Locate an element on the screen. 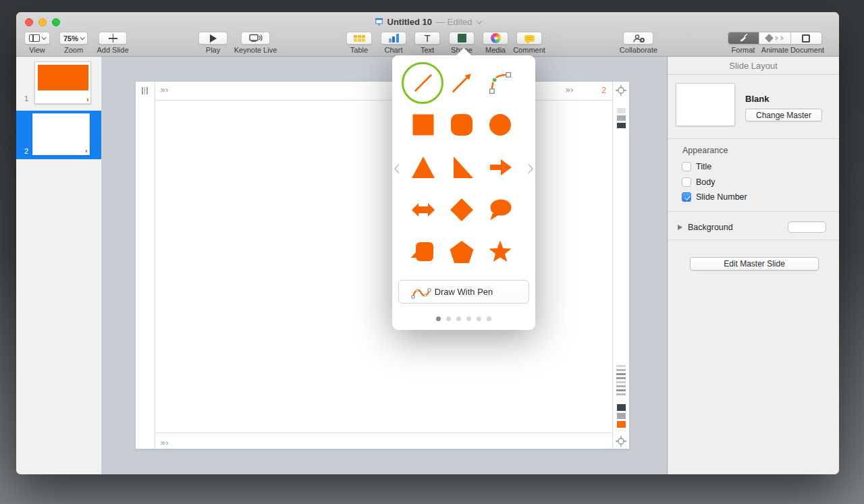 Image resolution: width=864 pixels, height=504 pixels. background-color-well is located at coordinates (807, 227).